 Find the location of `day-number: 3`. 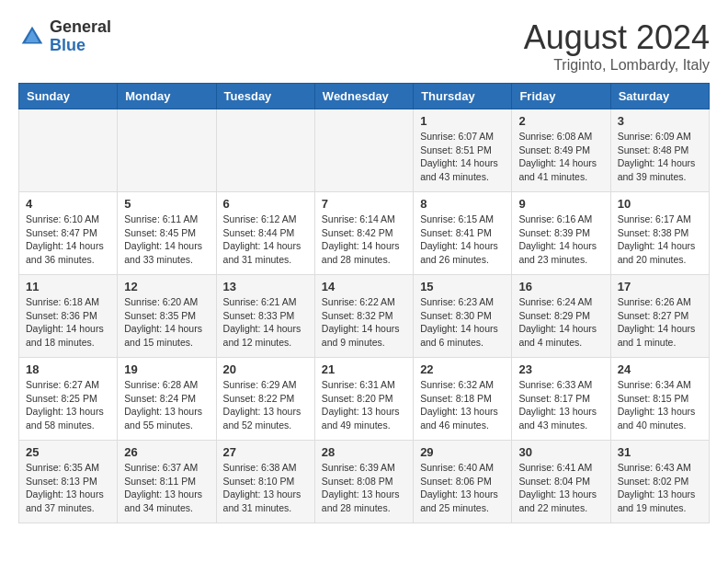

day-number: 3 is located at coordinates (660, 121).